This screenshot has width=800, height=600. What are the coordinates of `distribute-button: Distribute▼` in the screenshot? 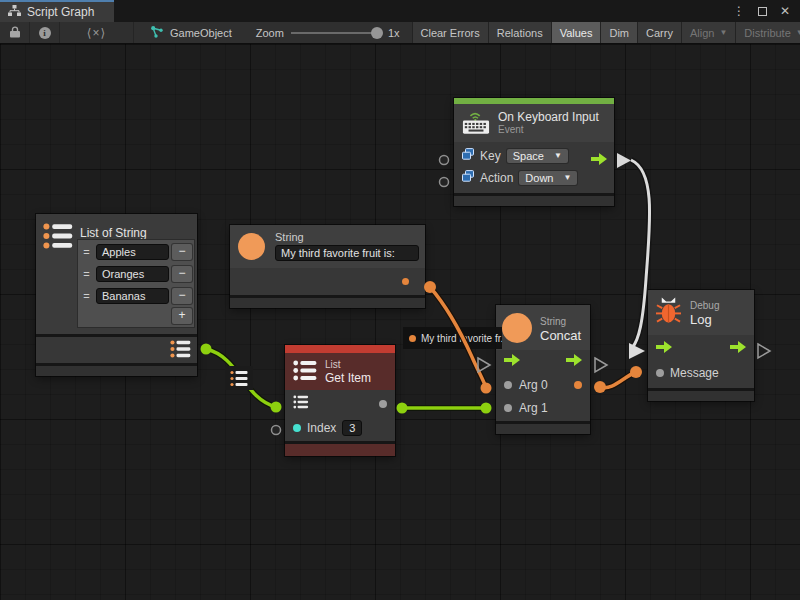 It's located at (768, 32).